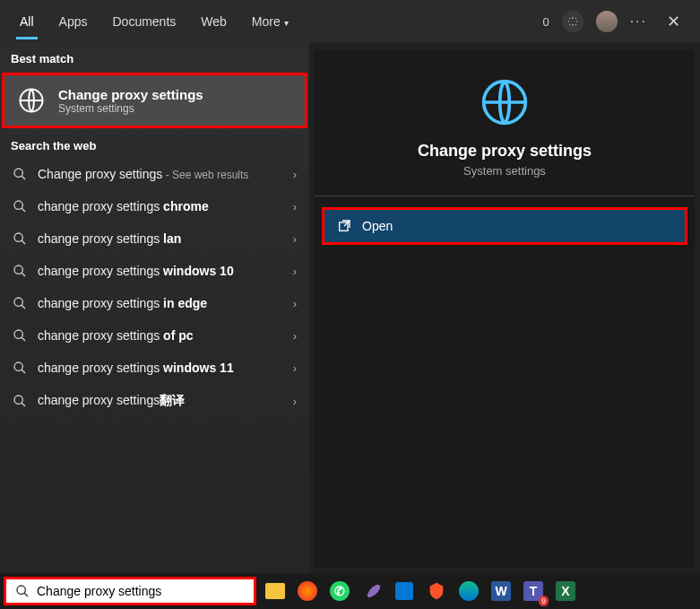 Image resolution: width=700 pixels, height=609 pixels. What do you see at coordinates (505, 151) in the screenshot?
I see `detail-title: Change proxy settings` at bounding box center [505, 151].